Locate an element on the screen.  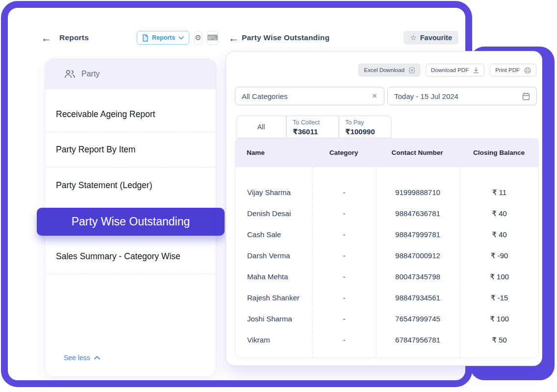
see-less-button: See less is located at coordinates (82, 358).